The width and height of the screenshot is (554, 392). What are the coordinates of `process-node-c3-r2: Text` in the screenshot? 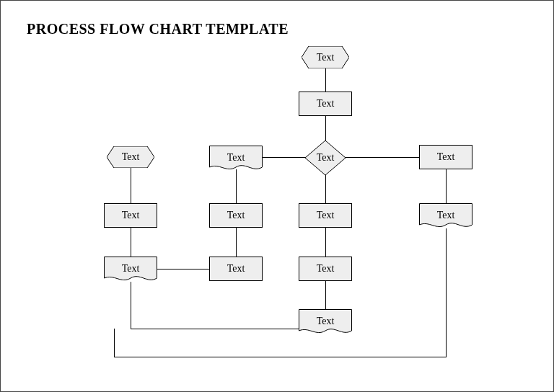 It's located at (325, 215).